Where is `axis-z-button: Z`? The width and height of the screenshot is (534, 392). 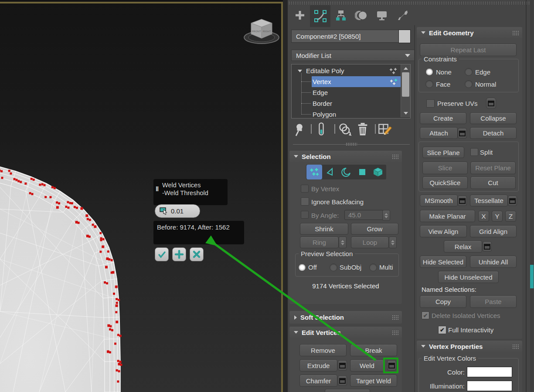 axis-z-button: Z is located at coordinates (511, 216).